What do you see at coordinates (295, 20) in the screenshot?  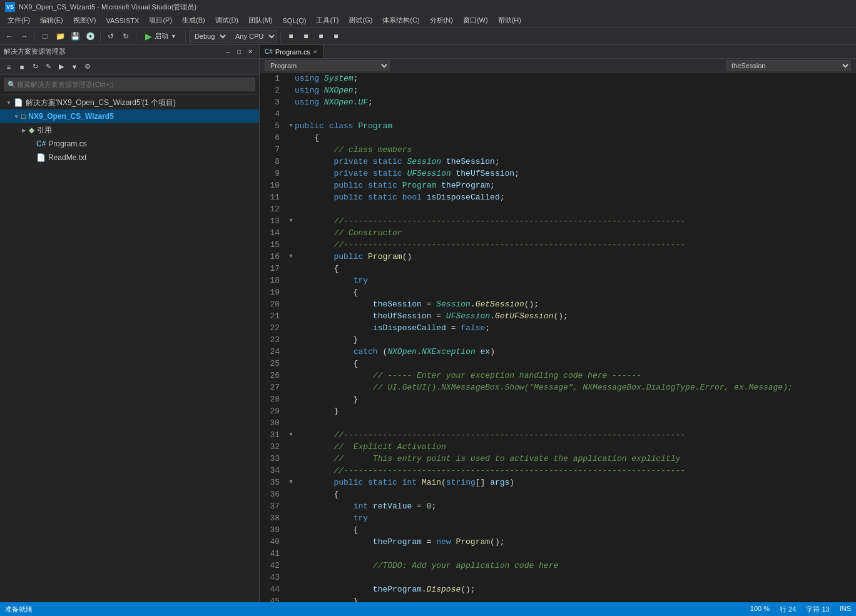 I see `menu-sql: SQL(Q)` at bounding box center [295, 20].